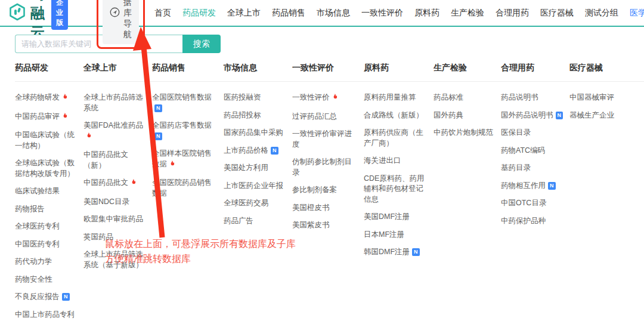 The image size is (644, 324). Describe the element at coordinates (255, 116) in the screenshot. I see `menu-item: 药品招投标` at that location.